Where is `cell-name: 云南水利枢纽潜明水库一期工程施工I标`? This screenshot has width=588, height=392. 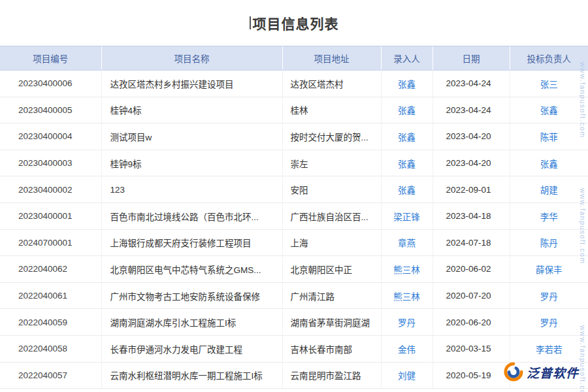
cell-name: 云南水利枢纽潜明水库一期工程施工I标 is located at coordinates (192, 375).